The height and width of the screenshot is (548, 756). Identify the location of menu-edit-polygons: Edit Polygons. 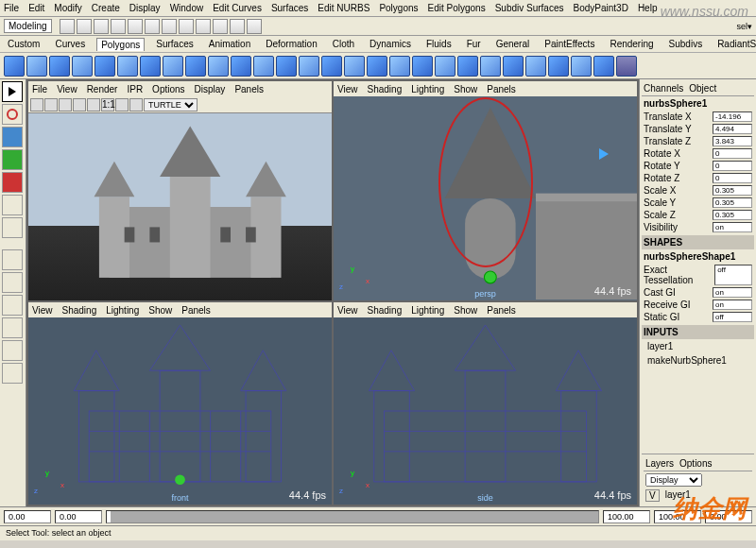
(457, 8).